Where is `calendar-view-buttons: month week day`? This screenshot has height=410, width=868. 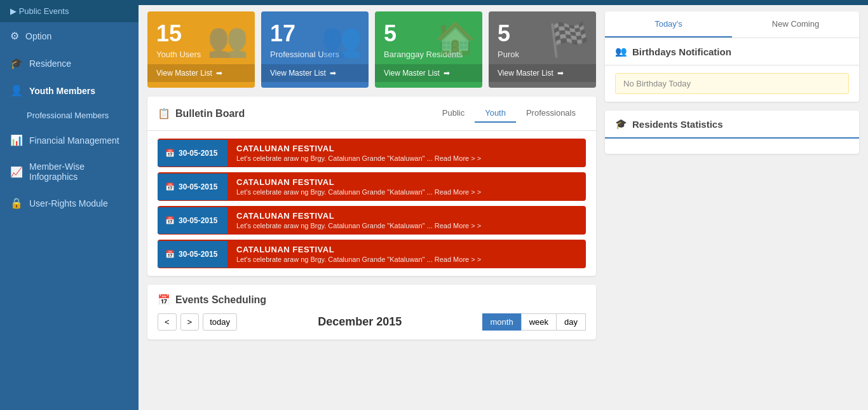 calendar-view-buttons: month week day is located at coordinates (534, 322).